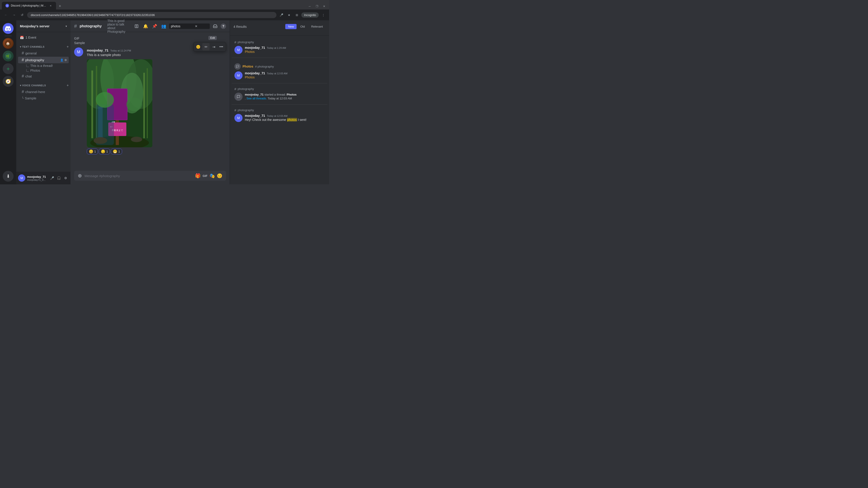 Image resolution: width=868 pixels, height=488 pixels. What do you see at coordinates (43, 53) in the screenshot?
I see `channel-item-general: # general` at bounding box center [43, 53].